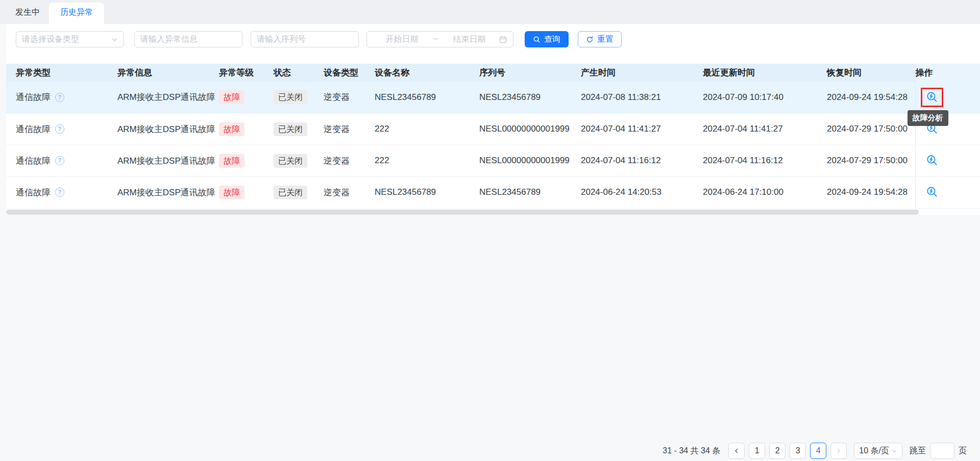 The image size is (980, 461). What do you see at coordinates (757, 451) in the screenshot?
I see `page-button-1: 1` at bounding box center [757, 451].